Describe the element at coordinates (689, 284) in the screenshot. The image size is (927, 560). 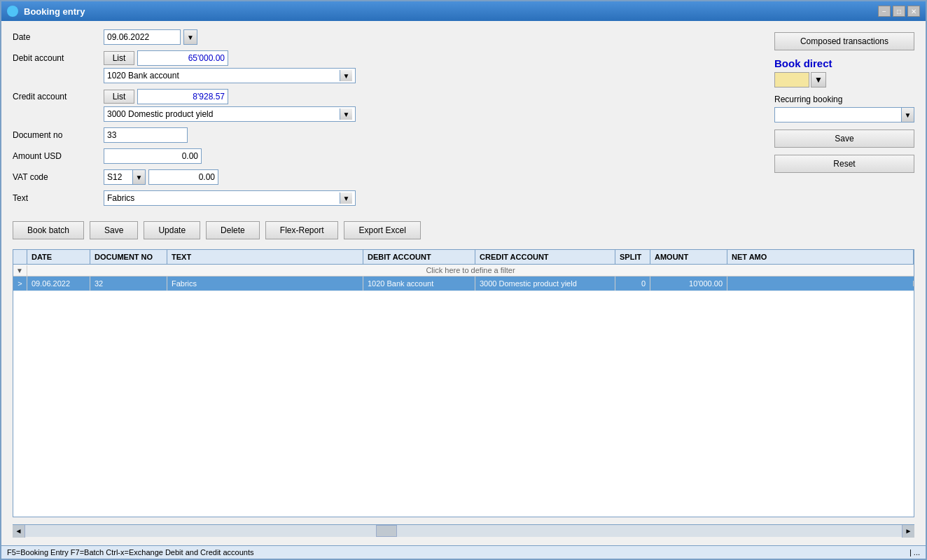
I see `cell-amount: 10'000.00` at that location.